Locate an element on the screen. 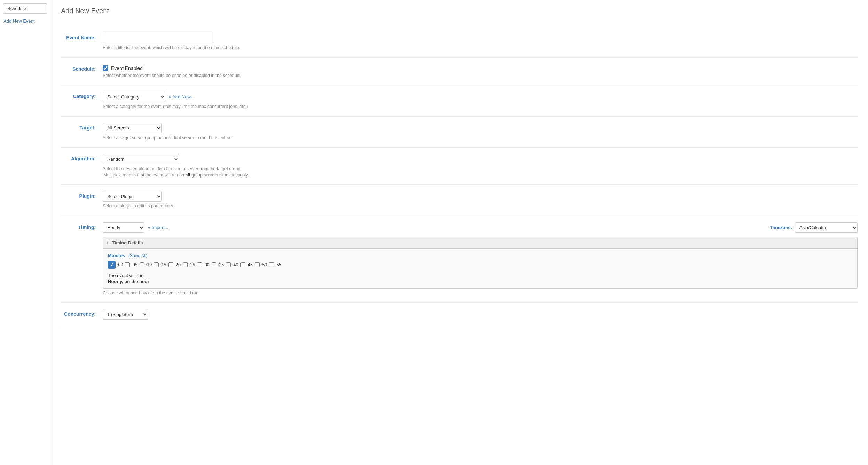 The width and height of the screenshot is (868, 465). event-name-control: Enter a title for the event, which will … is located at coordinates (480, 42).